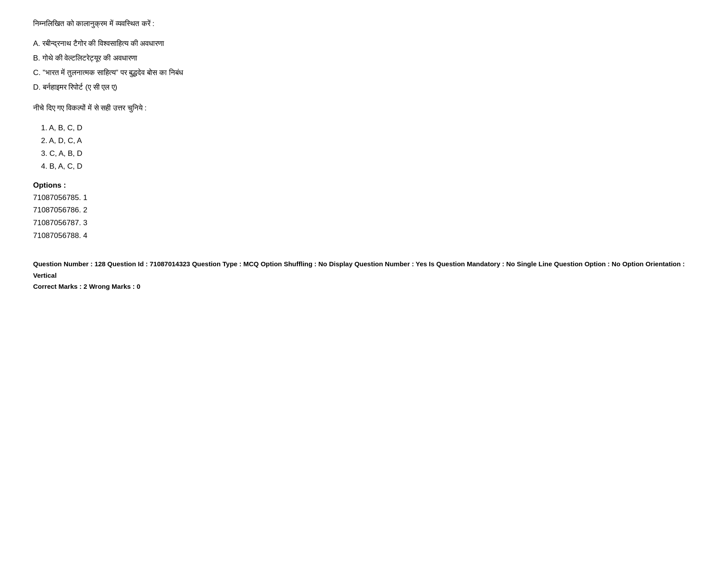 The width and height of the screenshot is (728, 563). I want to click on choice-1: 1. A, B, C, D, so click(368, 128).